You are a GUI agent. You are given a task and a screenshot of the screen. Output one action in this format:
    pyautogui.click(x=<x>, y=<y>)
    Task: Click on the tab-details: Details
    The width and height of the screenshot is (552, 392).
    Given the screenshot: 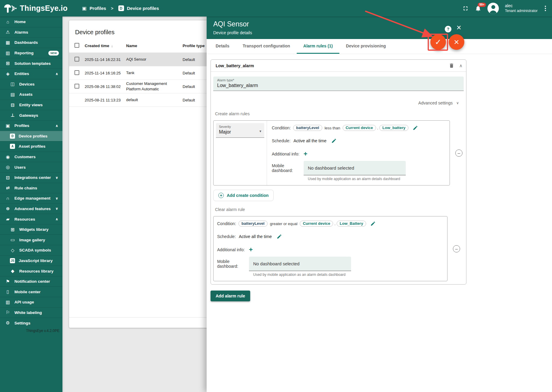 What is the action you would take?
    pyautogui.click(x=223, y=46)
    